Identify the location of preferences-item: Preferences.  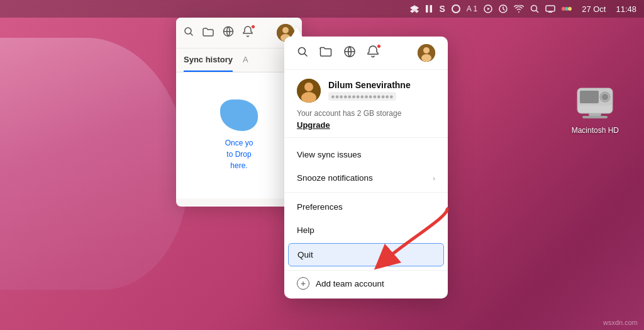
(366, 207).